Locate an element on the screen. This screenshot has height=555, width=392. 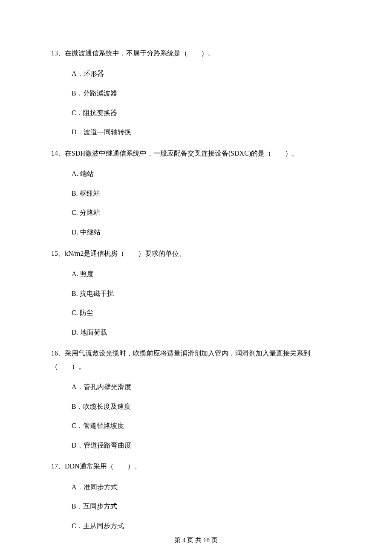
option-c: C．管道径路坡度 is located at coordinates (206, 426).